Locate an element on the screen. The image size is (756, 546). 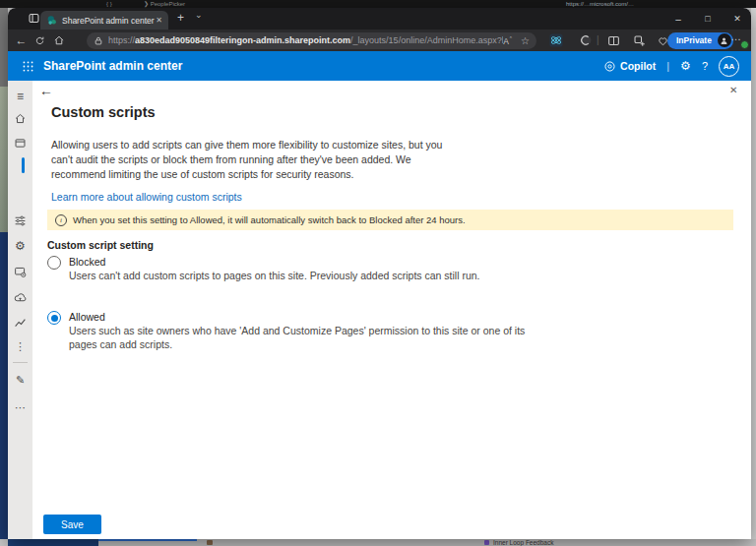
copilot-button: Copilot is located at coordinates (630, 67).